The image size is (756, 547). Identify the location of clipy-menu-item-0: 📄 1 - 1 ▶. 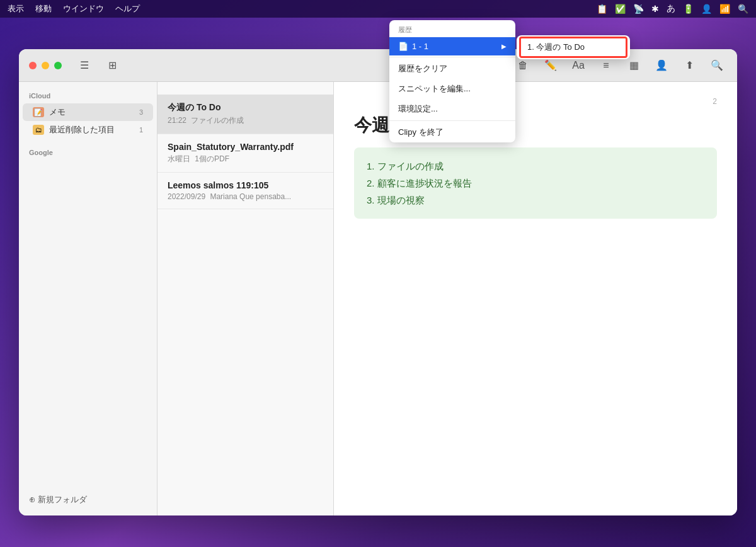
(452, 47).